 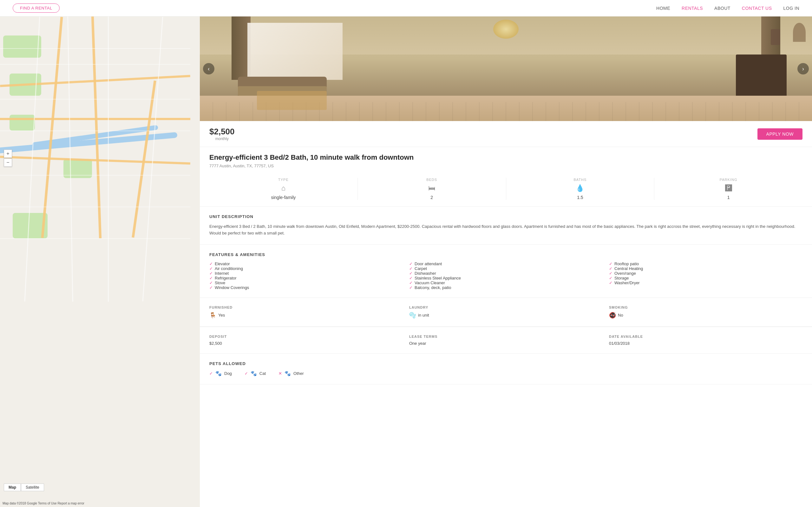 I want to click on pets-section: PETS ALLOWED ✓ 🐾 Dog ✓ 🐾 Cat ✕ 🐾 Other, so click(x=506, y=369).